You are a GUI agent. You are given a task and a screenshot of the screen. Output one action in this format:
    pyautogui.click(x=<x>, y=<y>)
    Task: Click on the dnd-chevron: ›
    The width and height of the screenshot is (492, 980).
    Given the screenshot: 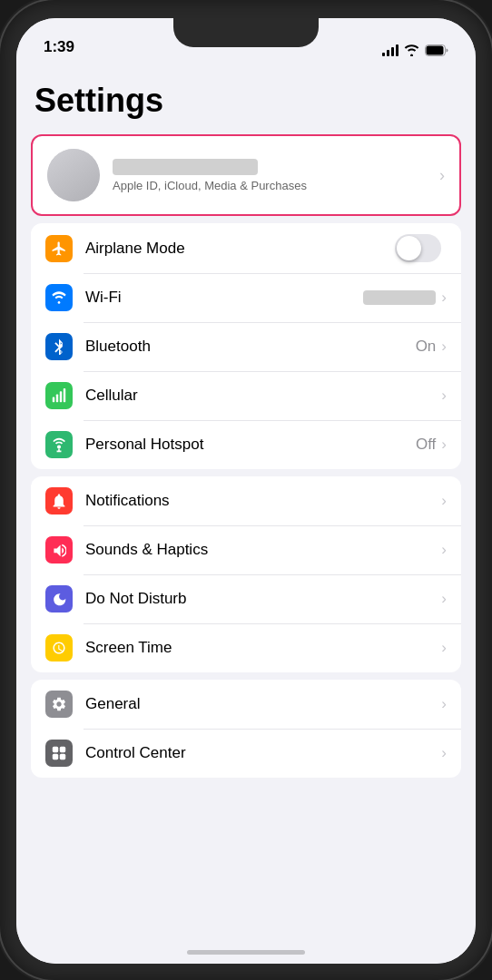 What is the action you would take?
    pyautogui.click(x=444, y=599)
    